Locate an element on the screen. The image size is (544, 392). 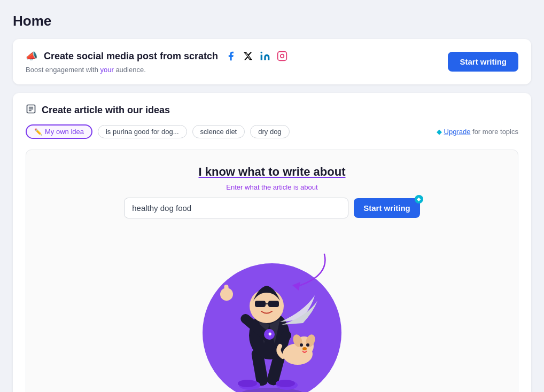
x-twitter-icon is located at coordinates (248, 56).